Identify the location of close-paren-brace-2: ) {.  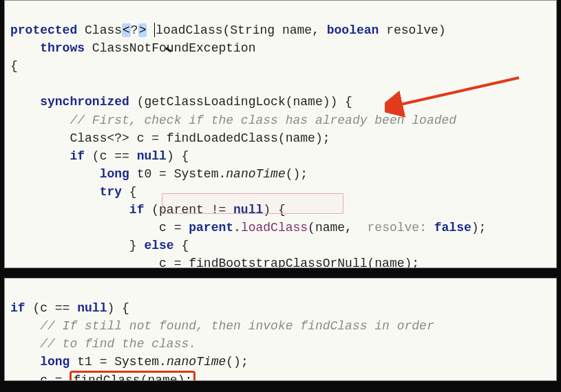
(274, 210).